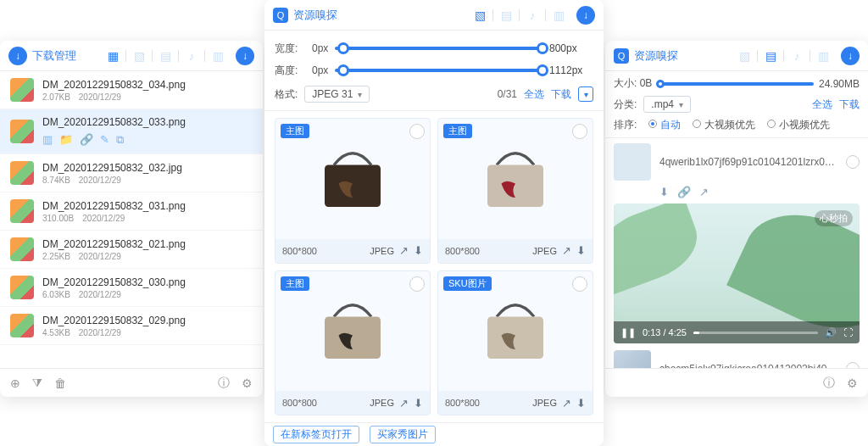  What do you see at coordinates (737, 273) in the screenshot?
I see `video-player: 心秒拍 ❚❚ 0:13 / 4:25 🔊 ⛶` at bounding box center [737, 273].